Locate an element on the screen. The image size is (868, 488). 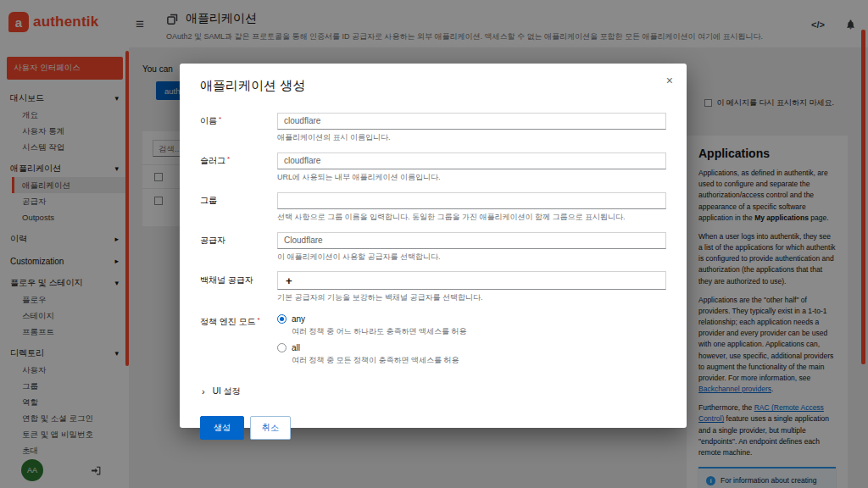
modal-title: 애플리케이션 생성 is located at coordinates (433, 86).